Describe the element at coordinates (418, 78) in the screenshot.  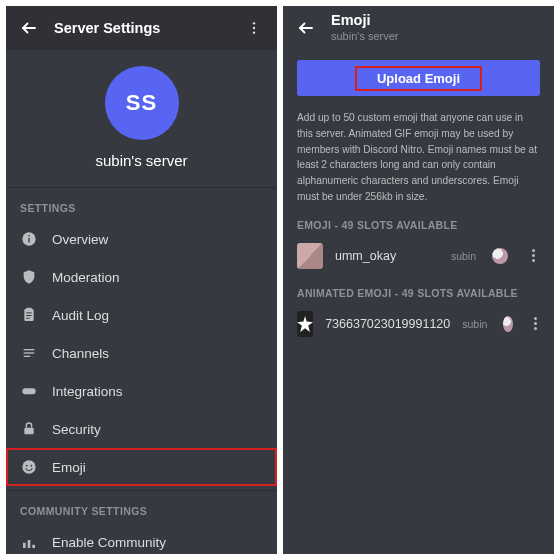
I see `upload-emoji-label: Upload Emoji` at that location.